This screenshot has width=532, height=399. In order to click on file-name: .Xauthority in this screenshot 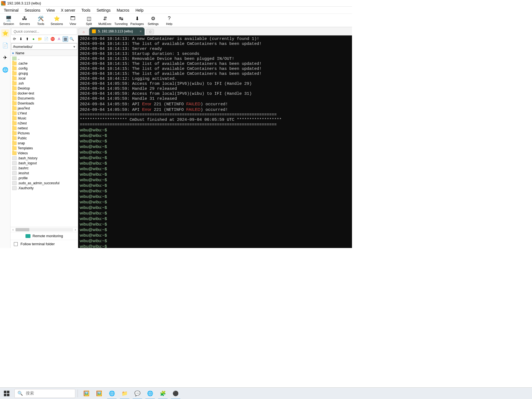, I will do `click(25, 188)`.